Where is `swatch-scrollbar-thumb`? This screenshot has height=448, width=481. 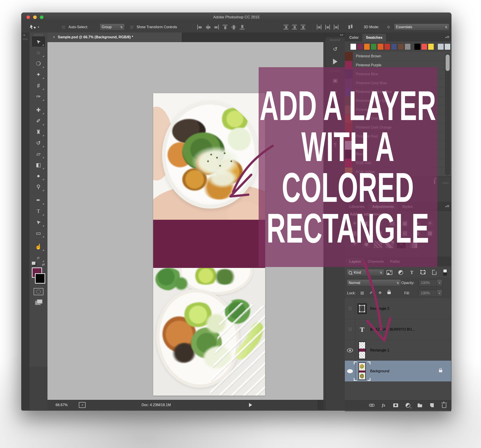
swatch-scrollbar-thumb is located at coordinates (448, 63).